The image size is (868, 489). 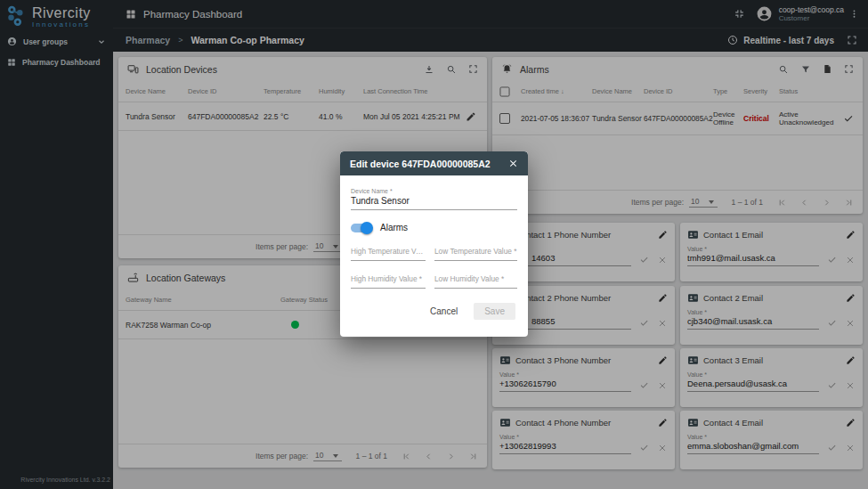 I want to click on alarms-toggle-label: Alarms, so click(x=393, y=228).